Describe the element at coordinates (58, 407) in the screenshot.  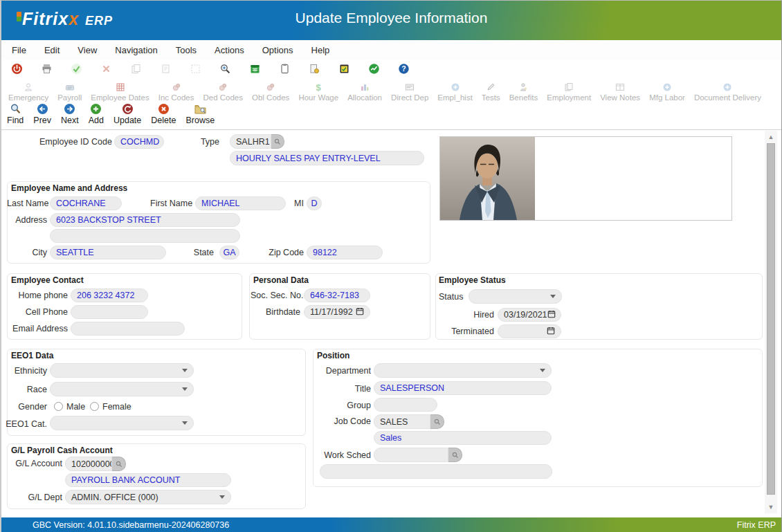
I see `gender-male-radio` at that location.